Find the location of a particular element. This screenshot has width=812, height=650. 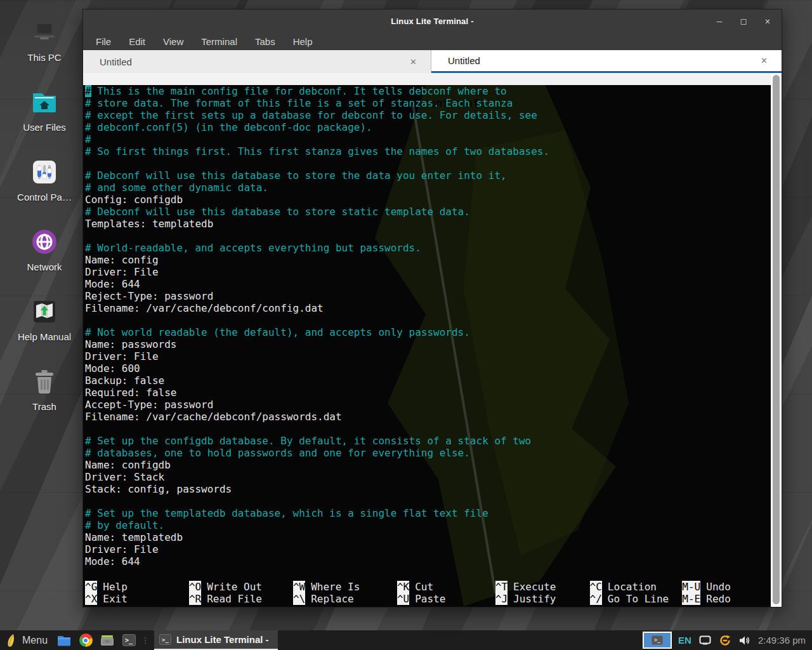

help-manual-icon is located at coordinates (44, 312).